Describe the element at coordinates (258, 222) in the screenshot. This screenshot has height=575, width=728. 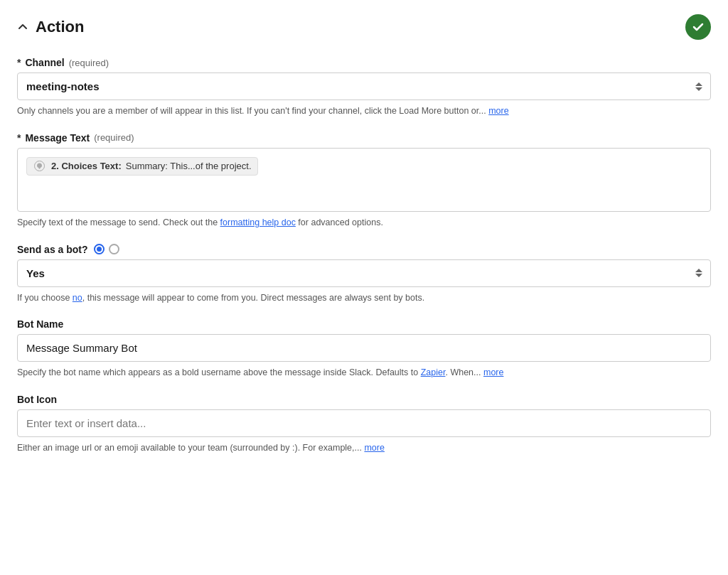
I see `formatting-help-link: formatting help doc` at that location.